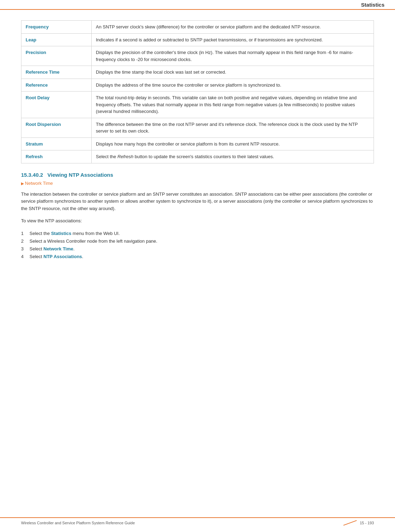 Image resolution: width=395 pixels, height=532 pixels. I want to click on term-cell: Refresh, so click(57, 157).